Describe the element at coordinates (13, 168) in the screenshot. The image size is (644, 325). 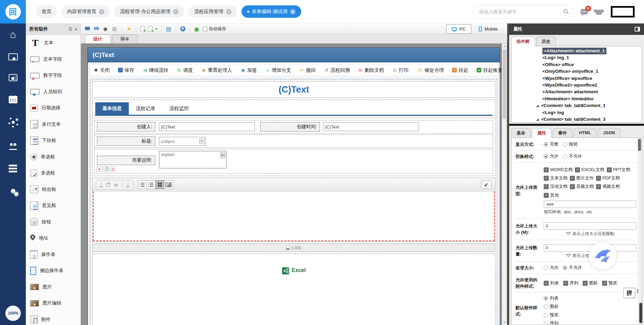
I see `servers-icon` at that location.